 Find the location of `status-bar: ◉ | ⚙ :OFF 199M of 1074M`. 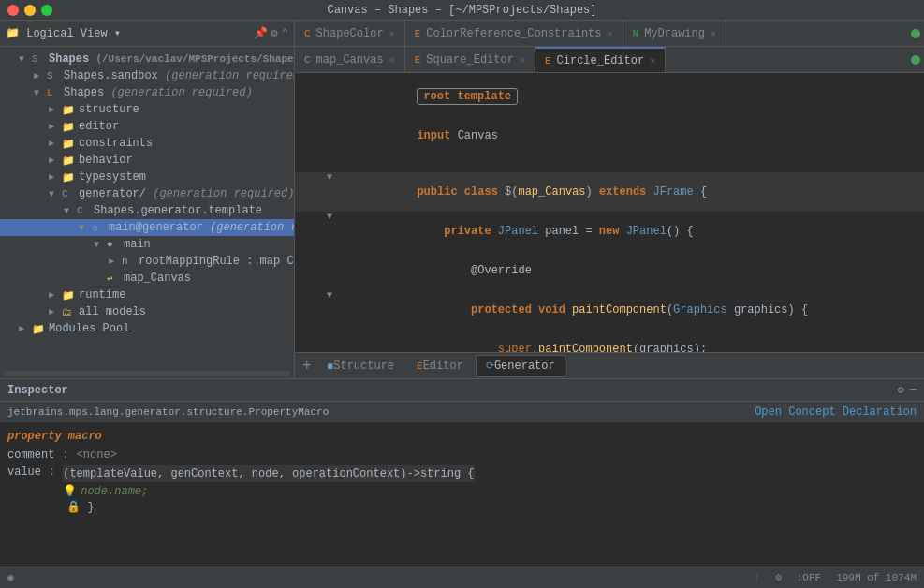

status-bar: ◉ | ⚙ :OFF 199M of 1074M is located at coordinates (462, 577).